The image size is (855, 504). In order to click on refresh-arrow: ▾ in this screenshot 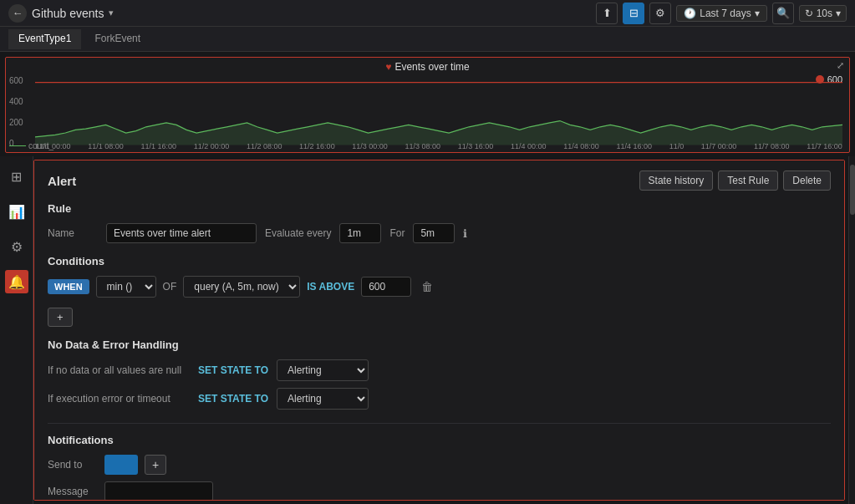, I will do `click(838, 13)`.